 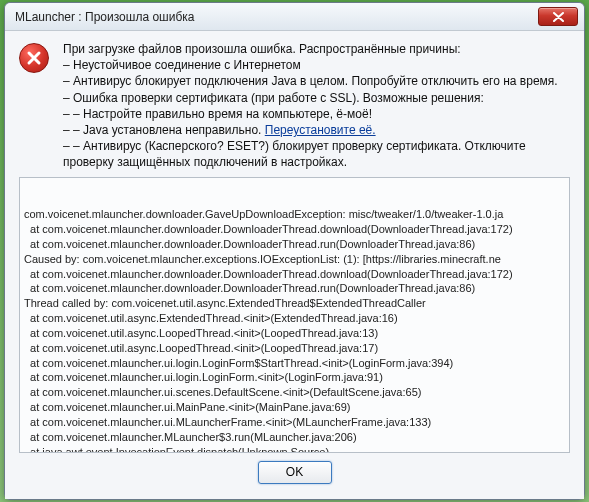 What do you see at coordinates (36, 106) in the screenshot?
I see `icon-cell` at bounding box center [36, 106].